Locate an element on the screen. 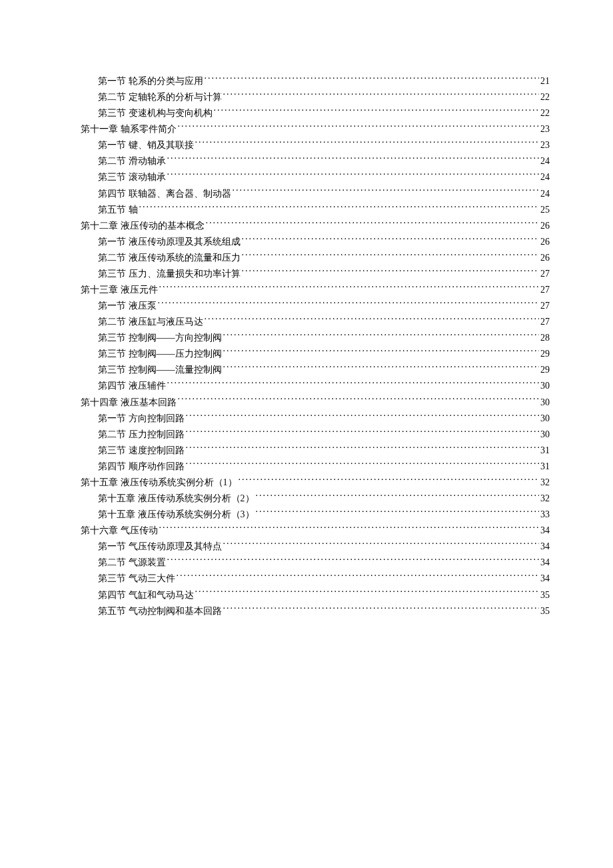  toc-entry: 第一节 液压泵27 is located at coordinates (306, 306).